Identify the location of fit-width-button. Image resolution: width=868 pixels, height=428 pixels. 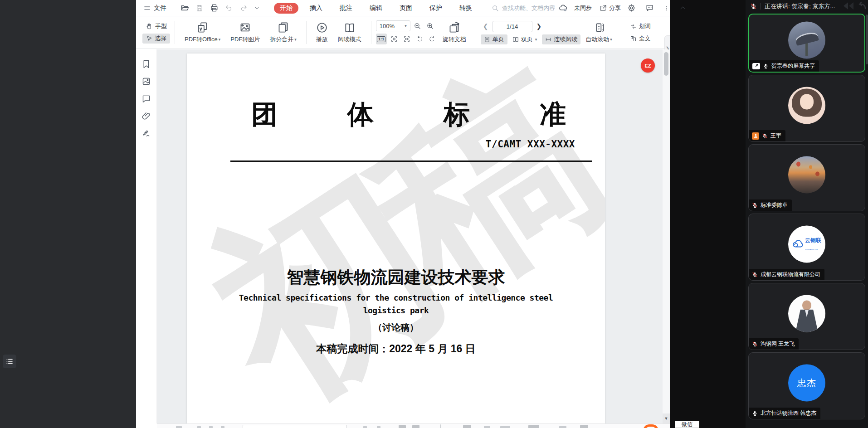
(407, 39).